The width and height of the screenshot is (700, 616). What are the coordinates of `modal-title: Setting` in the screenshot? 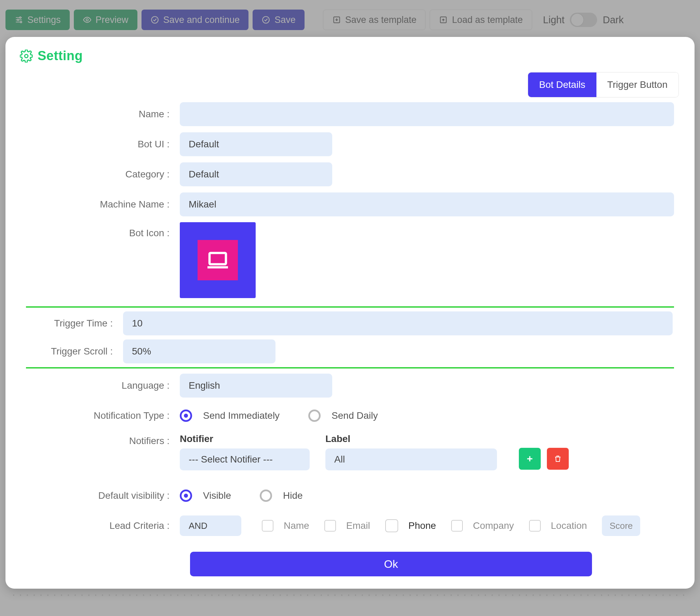 It's located at (351, 56).